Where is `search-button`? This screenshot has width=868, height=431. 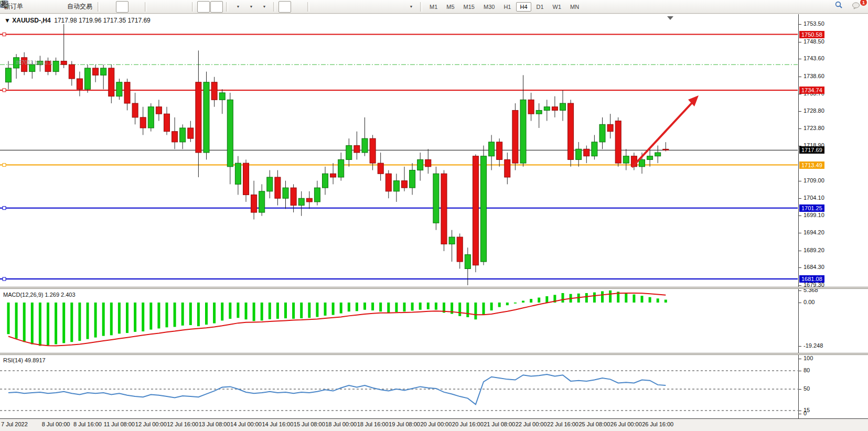
search-button is located at coordinates (841, 6).